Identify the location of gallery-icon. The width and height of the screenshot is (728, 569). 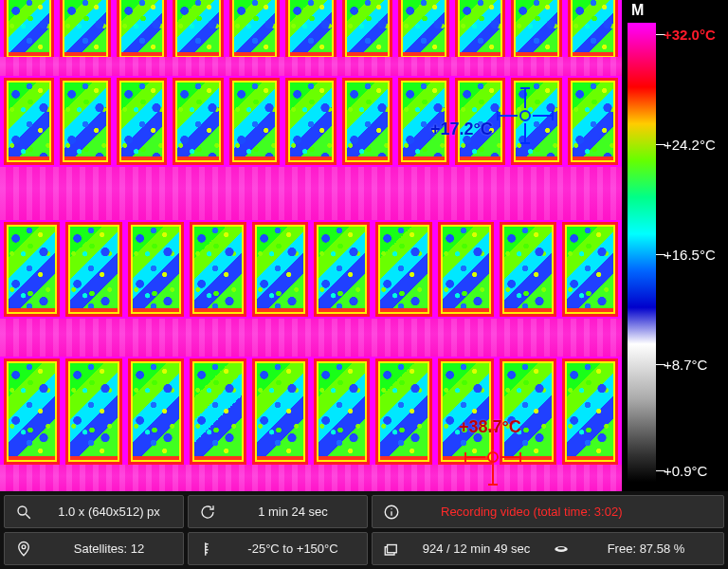
(391, 549).